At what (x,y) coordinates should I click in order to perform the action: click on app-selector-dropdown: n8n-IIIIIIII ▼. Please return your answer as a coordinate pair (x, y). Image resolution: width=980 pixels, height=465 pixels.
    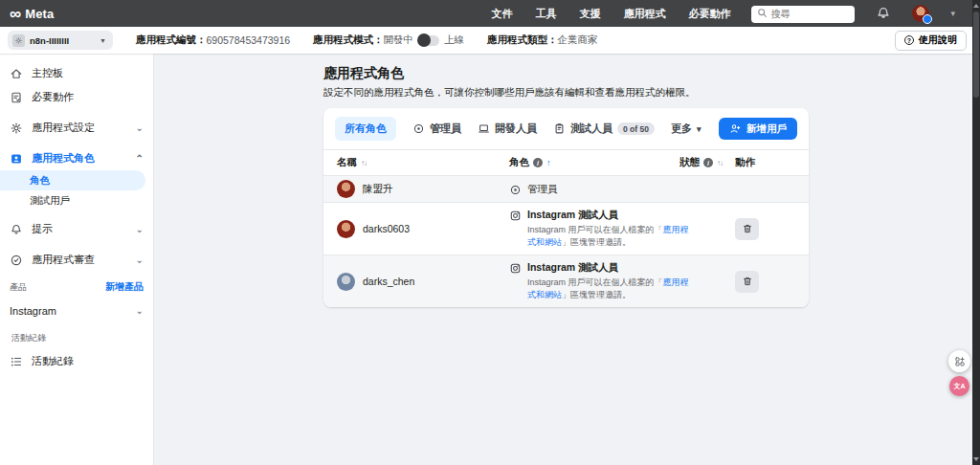
    Looking at the image, I should click on (60, 40).